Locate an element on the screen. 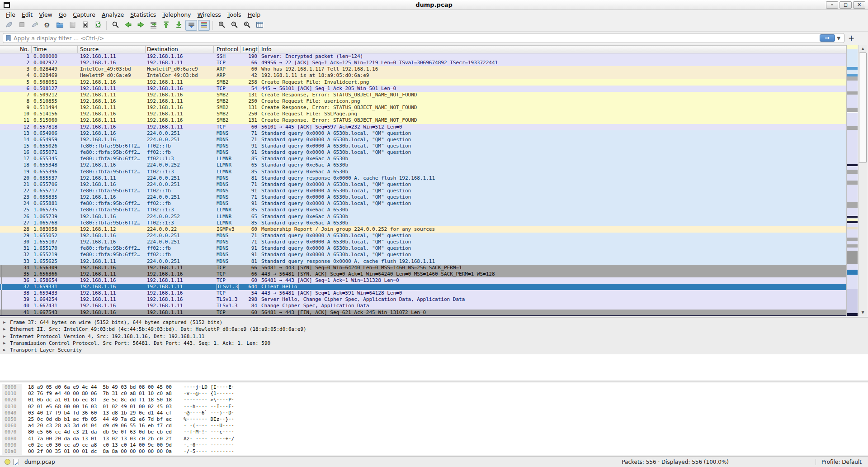 This screenshot has height=467, width=868. packet-row-32: 321.655219fe80::fbfa:95b:6ff2…ff02::fbMD… is located at coordinates (423, 255).